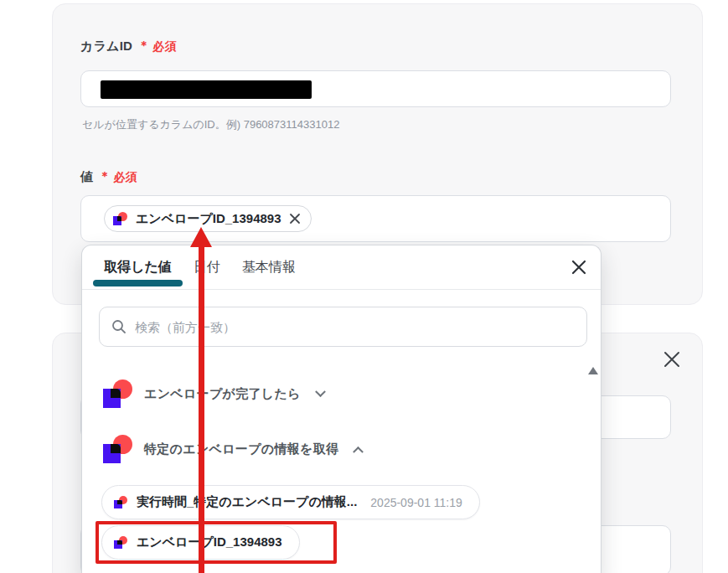 This screenshot has width=728, height=573. Describe the element at coordinates (241, 449) in the screenshot. I see `group-label: 特定のエンベロープの情報を取得` at that location.